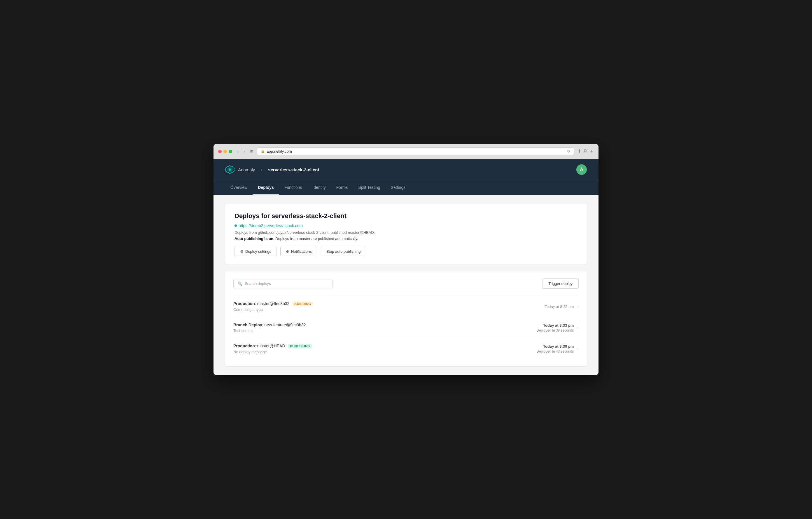  Describe the element at coordinates (586, 151) in the screenshot. I see `browser-actions: ⬆ ⧉ ＋` at that location.